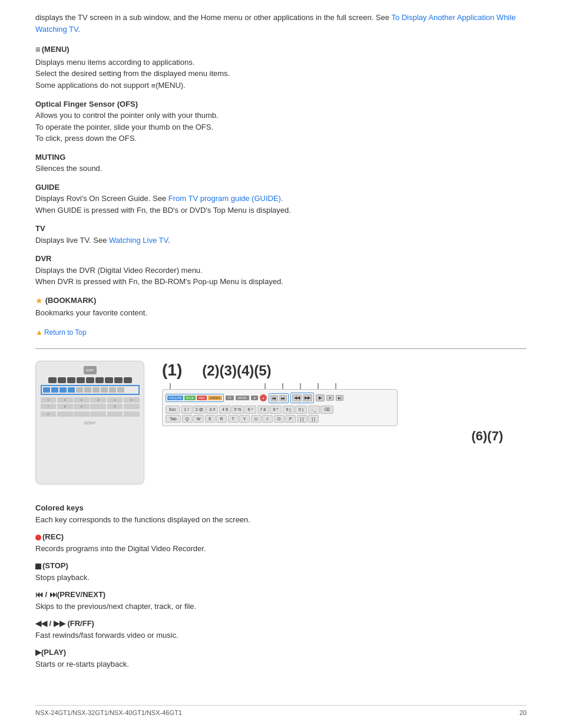 This screenshot has height=728, width=562. What do you see at coordinates (80, 390) in the screenshot?
I see `remote-btn2` at bounding box center [80, 390].